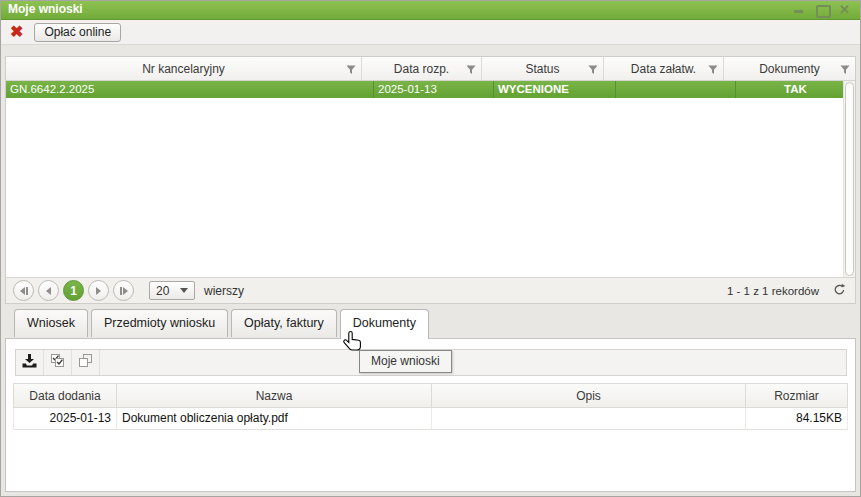  I want to click on column-header-data-dodania: Data dodania, so click(66, 396).